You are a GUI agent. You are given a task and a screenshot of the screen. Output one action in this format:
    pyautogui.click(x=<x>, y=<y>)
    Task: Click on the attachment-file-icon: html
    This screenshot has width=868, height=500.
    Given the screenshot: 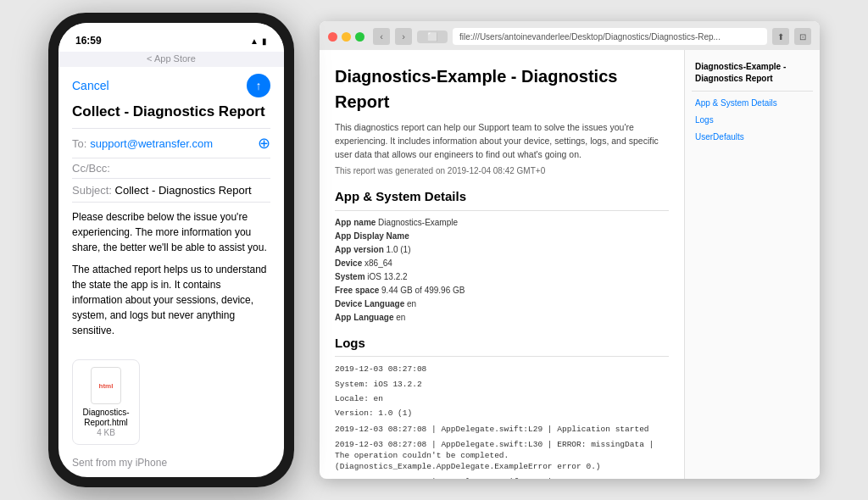 What is the action you would take?
    pyautogui.click(x=106, y=386)
    